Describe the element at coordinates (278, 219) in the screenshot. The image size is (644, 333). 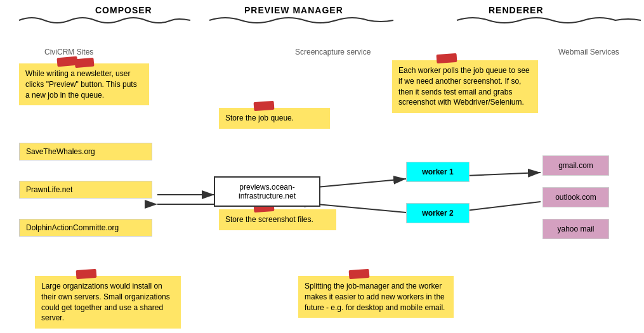
I see `screenshot-note: Store the screenshot files.` at that location.